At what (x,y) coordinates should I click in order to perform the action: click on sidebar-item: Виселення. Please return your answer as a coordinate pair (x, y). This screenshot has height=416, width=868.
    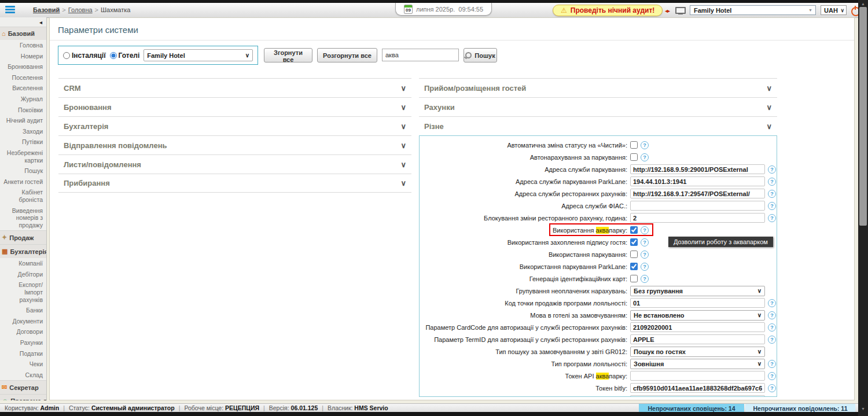
    Looking at the image, I should click on (23, 88).